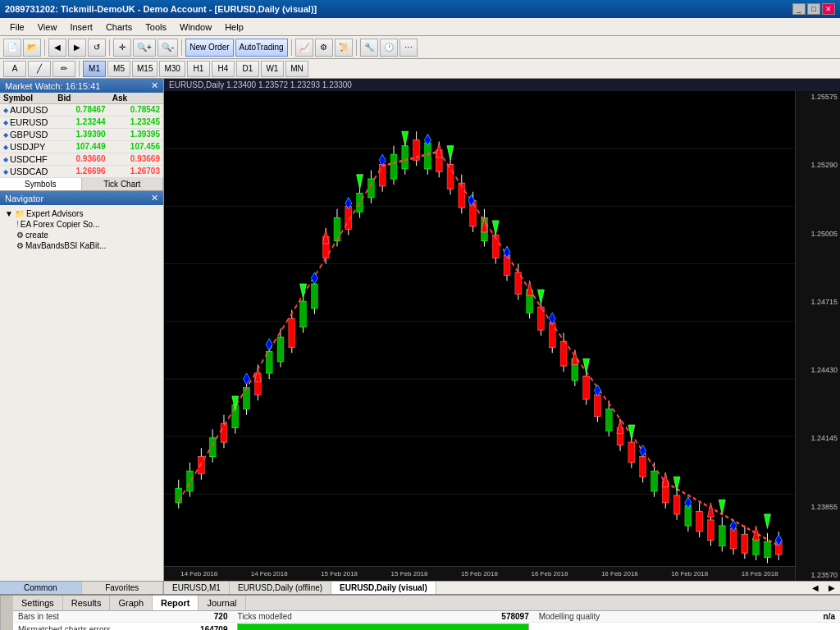  I want to click on list-item: ◆USDJPY 107.449 107.456, so click(82, 148).